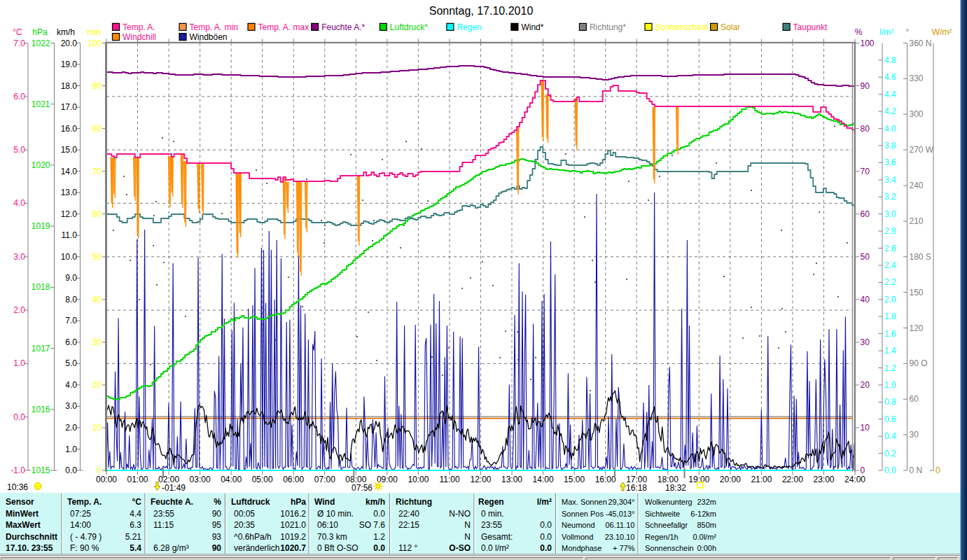 The height and width of the screenshot is (560, 967). Describe the element at coordinates (582, 548) in the screenshot. I see `svg-text: Mondphase` at that location.